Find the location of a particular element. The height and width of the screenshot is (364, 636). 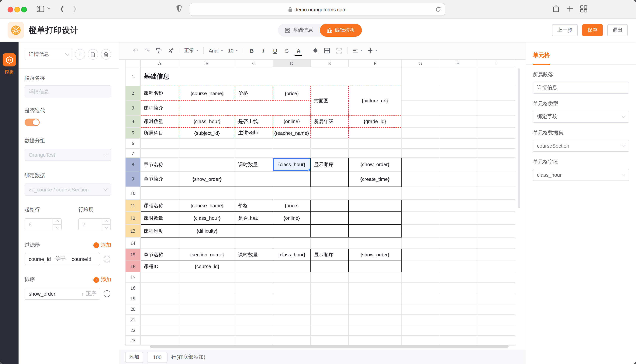

horizontal-scrollbar is located at coordinates (329, 346).